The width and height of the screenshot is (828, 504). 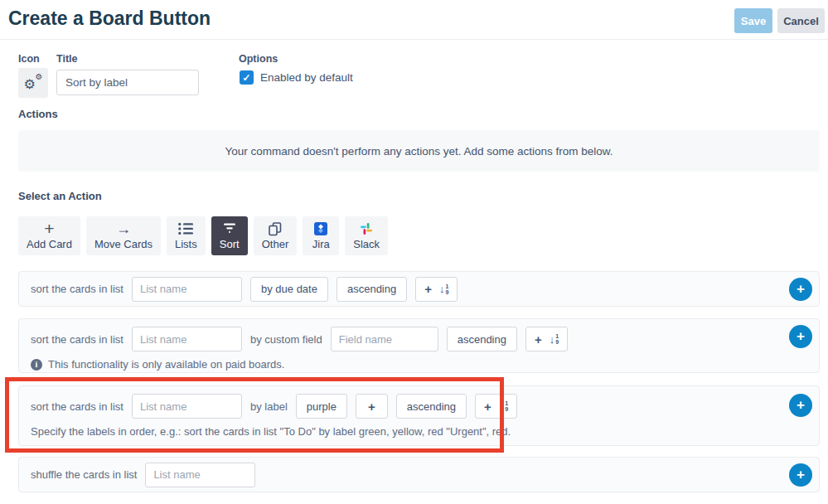 I want to click on select-action-label: Select an Action, so click(x=60, y=196).